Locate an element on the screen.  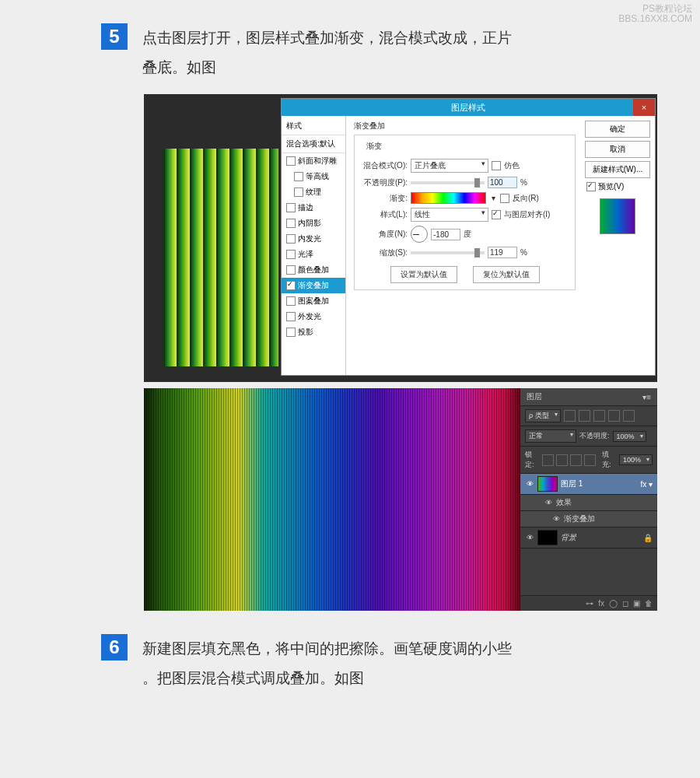
scale-slider is located at coordinates (448, 253).